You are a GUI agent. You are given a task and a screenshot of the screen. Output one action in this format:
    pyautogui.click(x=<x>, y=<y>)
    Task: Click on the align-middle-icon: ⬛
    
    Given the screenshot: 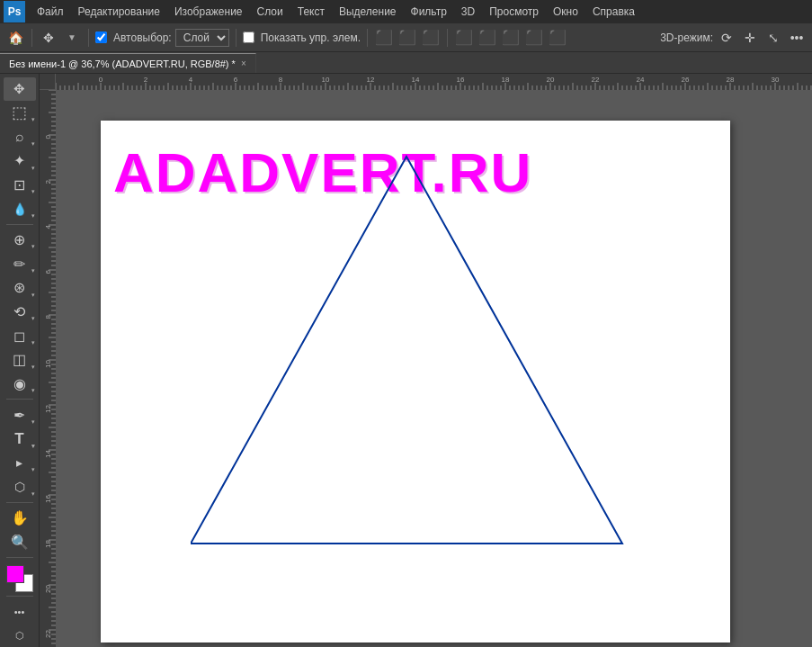 What is the action you would take?
    pyautogui.click(x=487, y=38)
    